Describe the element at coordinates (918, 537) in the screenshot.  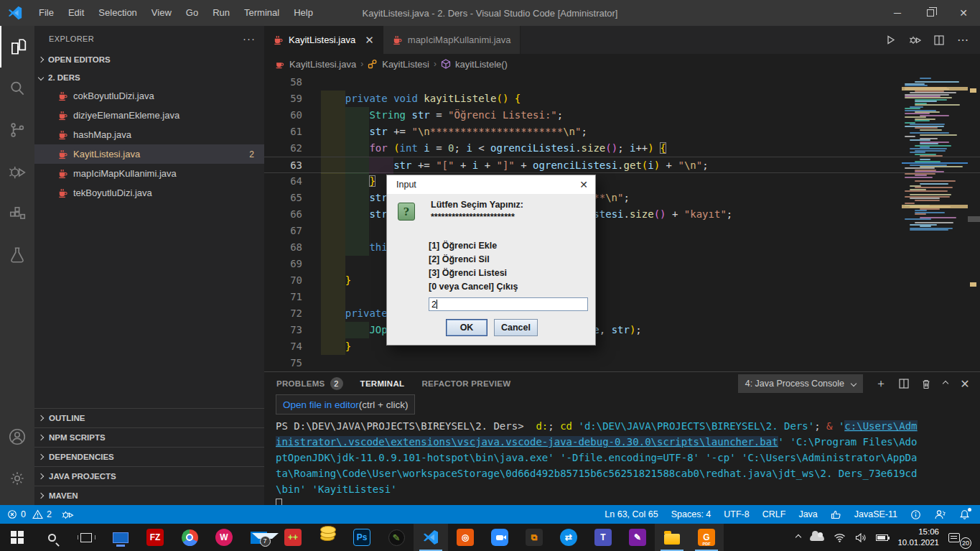
I see `tray-clock: 15:06 10.01.2021` at that location.